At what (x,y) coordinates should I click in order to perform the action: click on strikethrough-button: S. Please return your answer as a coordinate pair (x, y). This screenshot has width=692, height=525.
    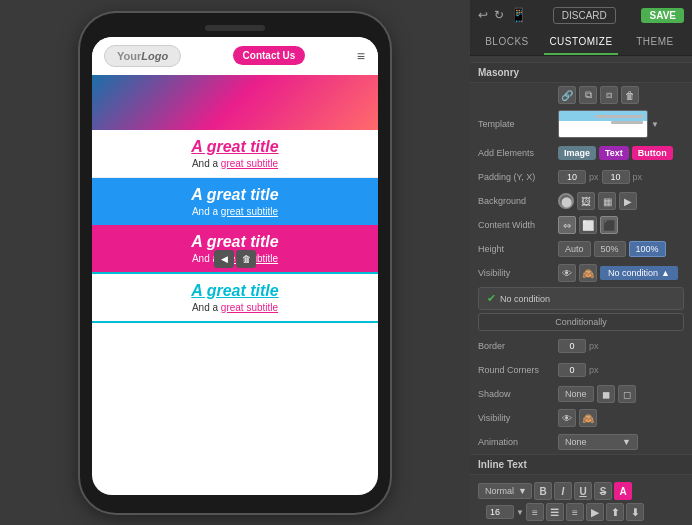
    Looking at the image, I should click on (603, 491).